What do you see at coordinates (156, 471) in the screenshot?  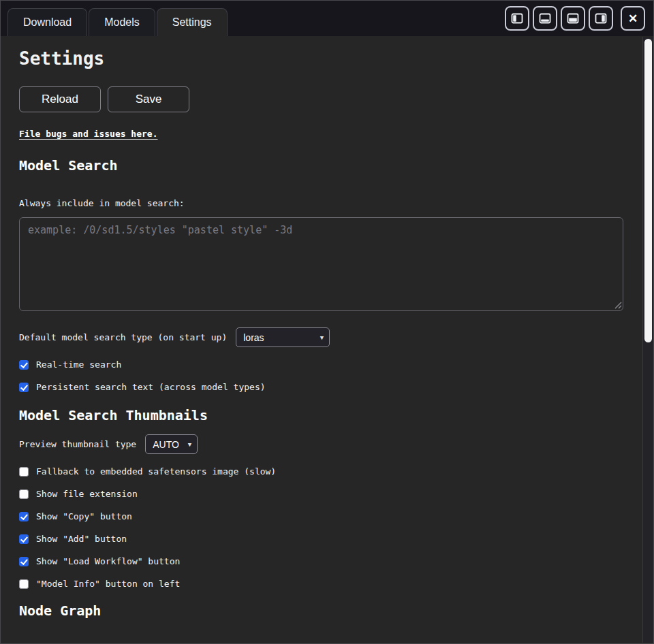 I see `checkbox-label: Fallback to embedded safetensors image (…` at bounding box center [156, 471].